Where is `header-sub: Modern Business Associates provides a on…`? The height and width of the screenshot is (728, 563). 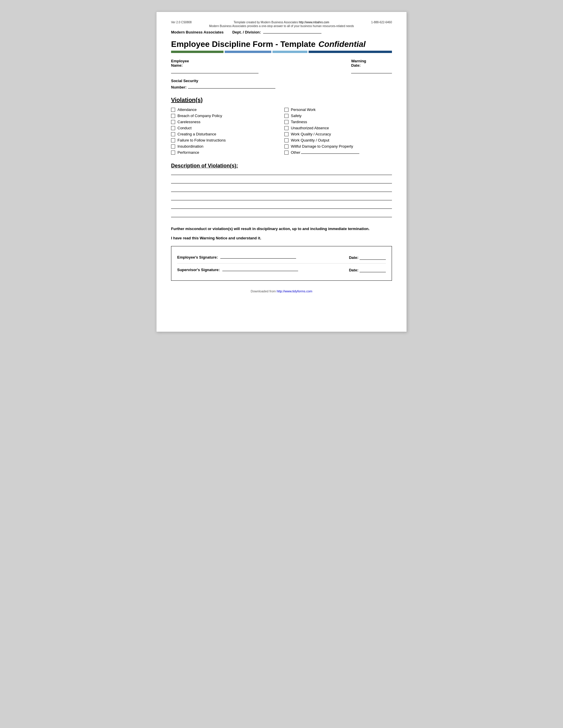 header-sub: Modern Business Associates provides a on… is located at coordinates (282, 26).